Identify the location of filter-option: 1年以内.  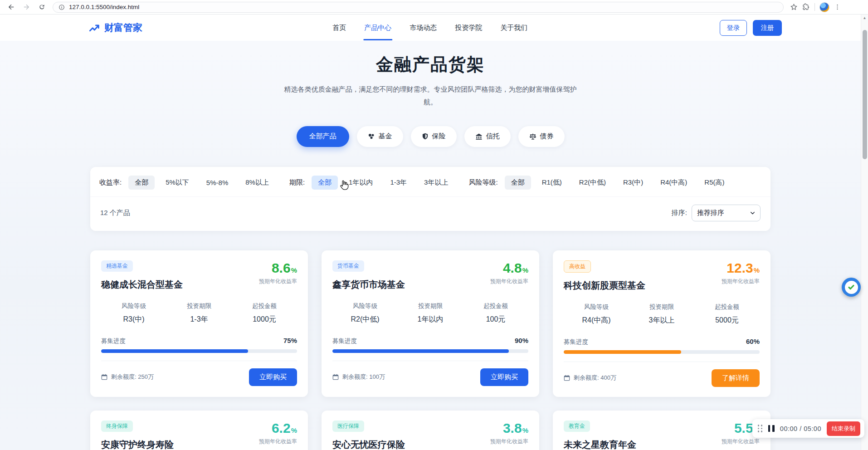
(361, 182).